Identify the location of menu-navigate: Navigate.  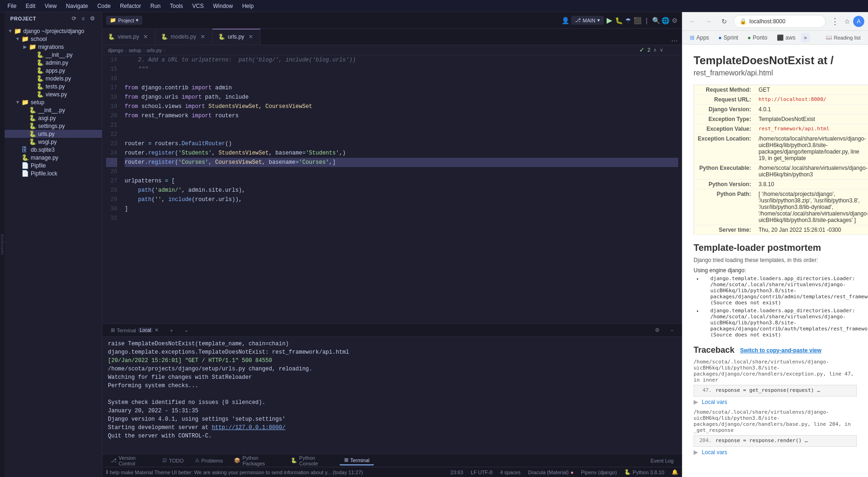
(77, 6).